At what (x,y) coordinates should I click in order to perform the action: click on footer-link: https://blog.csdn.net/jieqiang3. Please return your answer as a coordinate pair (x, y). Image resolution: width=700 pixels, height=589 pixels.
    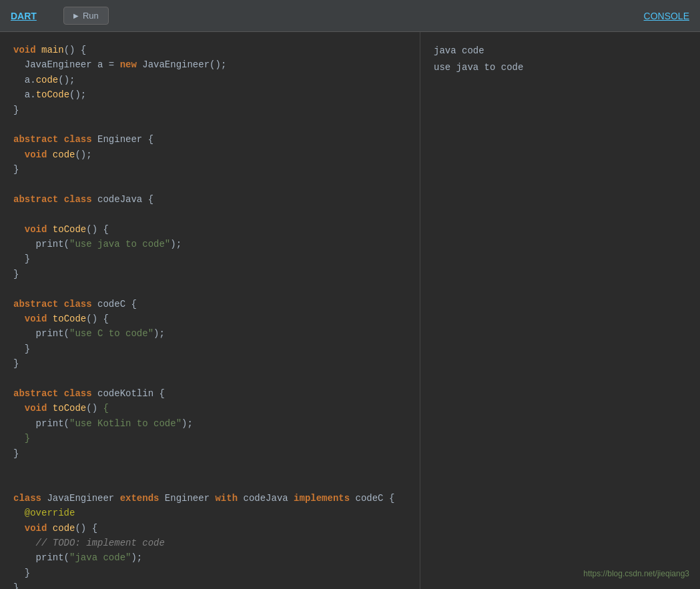
    Looking at the image, I should click on (637, 574).